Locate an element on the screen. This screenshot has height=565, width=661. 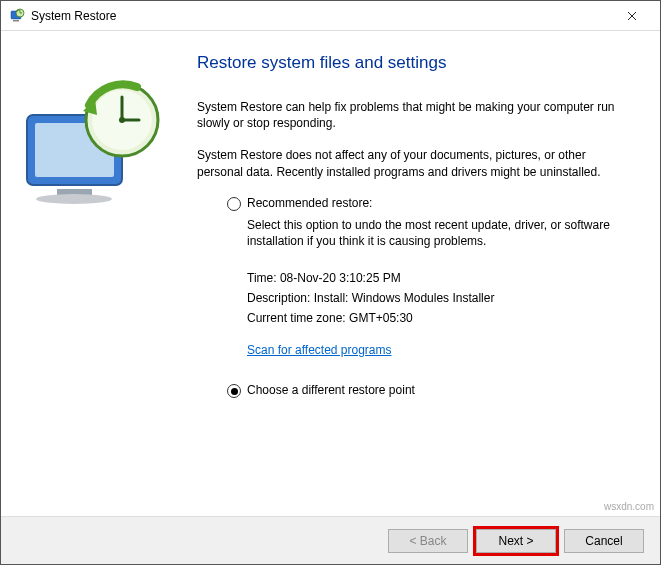
description-label: Description: is located at coordinates (278, 298).